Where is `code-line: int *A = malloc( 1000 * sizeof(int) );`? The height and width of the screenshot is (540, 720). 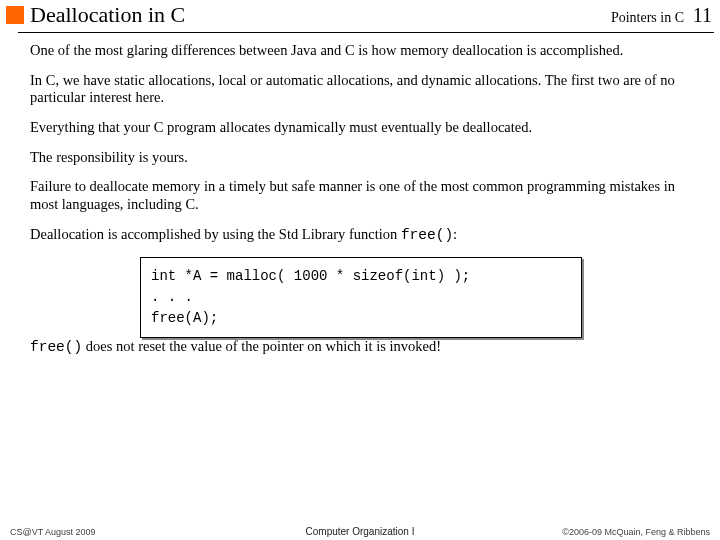
code-line: int *A = malloc( 1000 * sizeof(int) ); is located at coordinates (361, 276).